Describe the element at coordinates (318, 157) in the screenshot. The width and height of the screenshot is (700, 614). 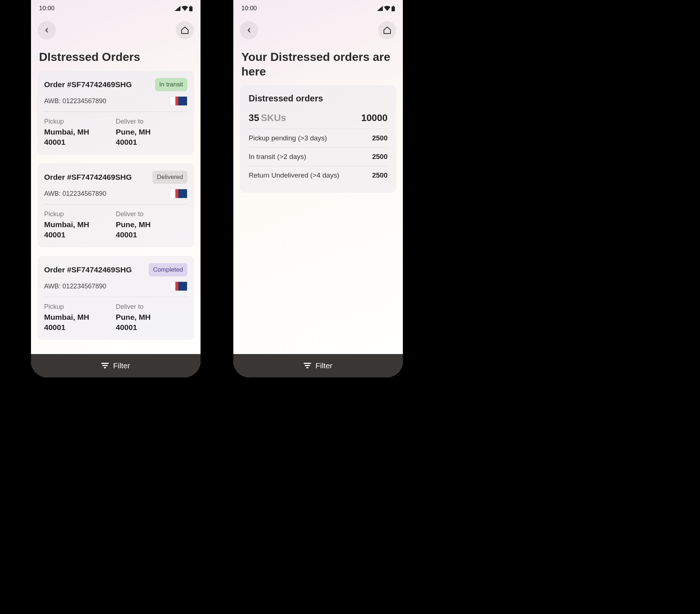
I see `summary-row: In transit (>2 days) 2500` at that location.